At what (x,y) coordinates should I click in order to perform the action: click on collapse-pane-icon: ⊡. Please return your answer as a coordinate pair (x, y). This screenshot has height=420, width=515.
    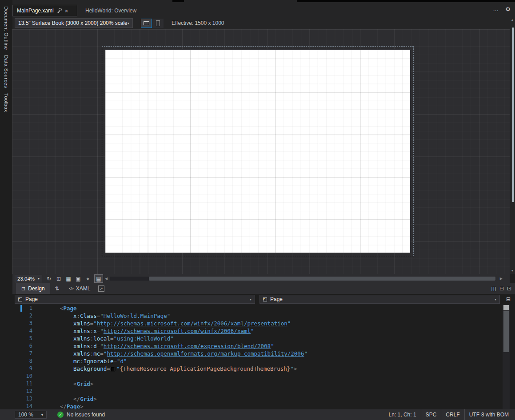
    Looking at the image, I should click on (509, 289).